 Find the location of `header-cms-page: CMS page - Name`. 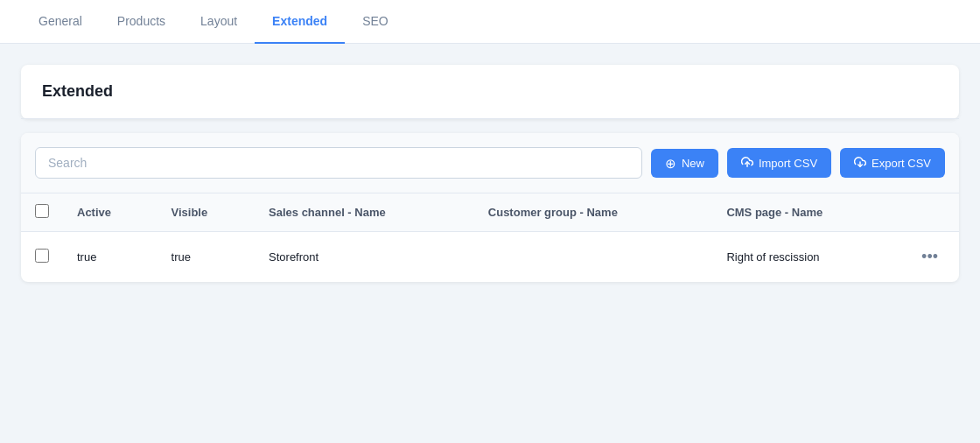

header-cms-page: CMS page - Name is located at coordinates (807, 213).